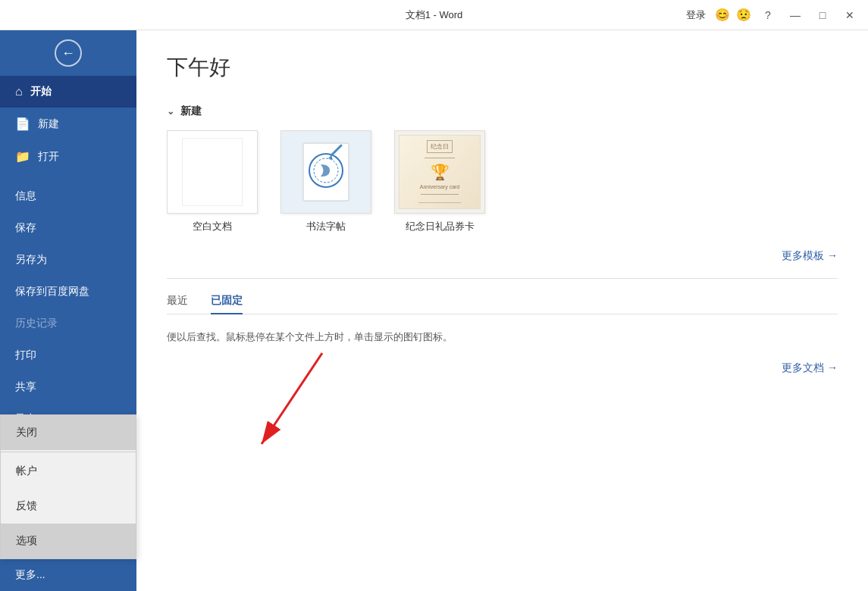 This screenshot has width=868, height=591. I want to click on dropdown-item-account: 帐户, so click(68, 471).